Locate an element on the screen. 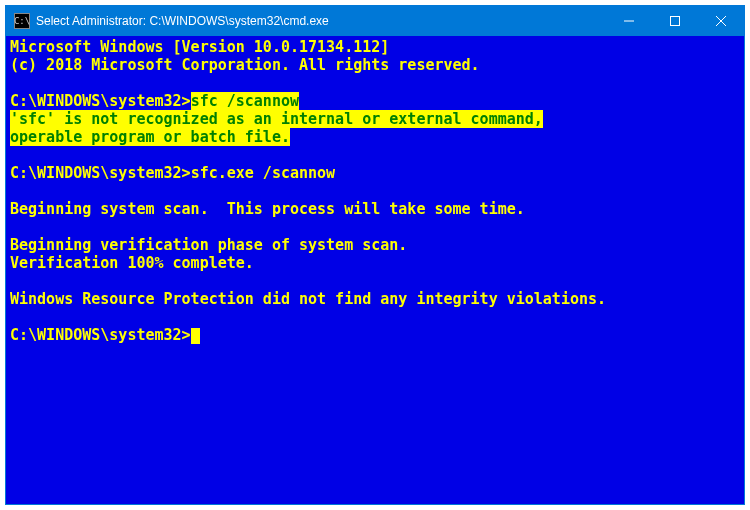 The width and height of the screenshot is (750, 510). error-line-1: 'sfc' is not recognized as an internal o… is located at coordinates (276, 119).